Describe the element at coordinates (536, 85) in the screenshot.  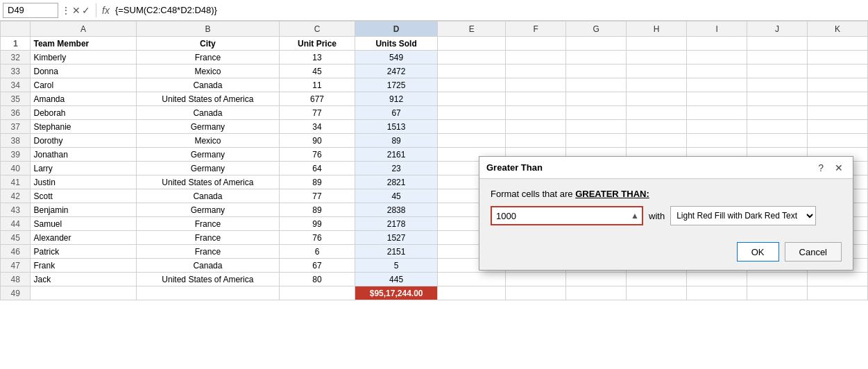
I see `cell-34-F` at that location.